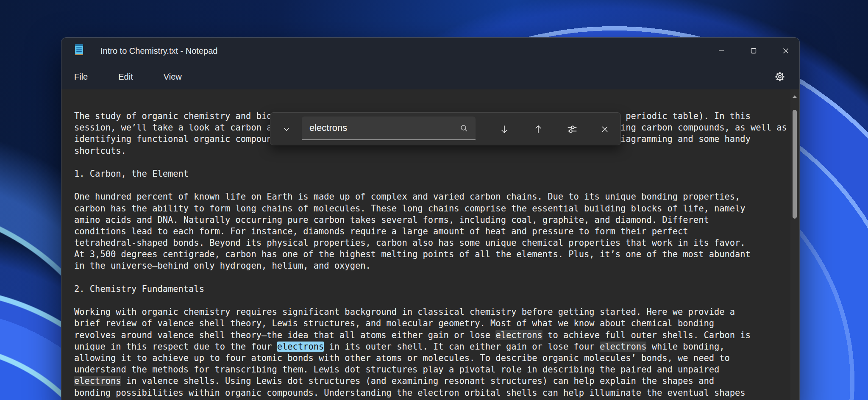  Describe the element at coordinates (445, 129) in the screenshot. I see `find-bar` at that location.